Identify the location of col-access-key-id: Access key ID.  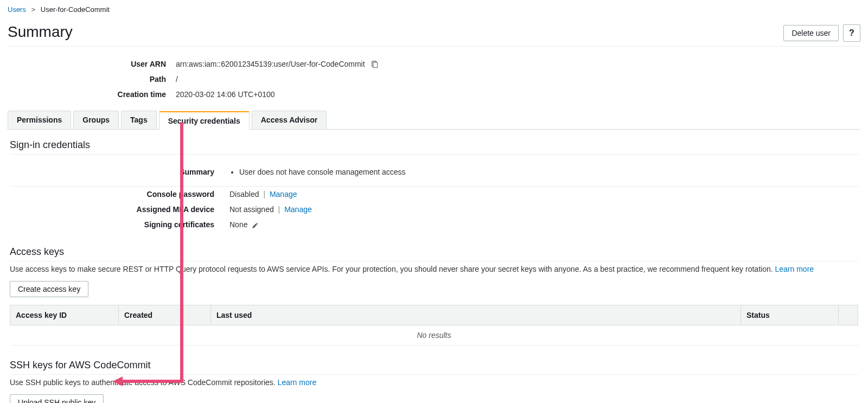
(65, 316).